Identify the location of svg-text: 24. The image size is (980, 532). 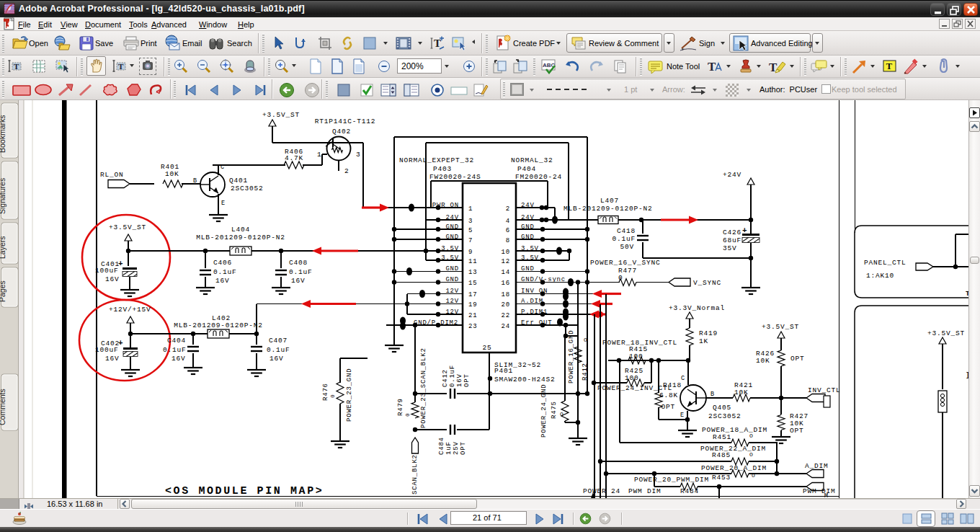
(506, 327).